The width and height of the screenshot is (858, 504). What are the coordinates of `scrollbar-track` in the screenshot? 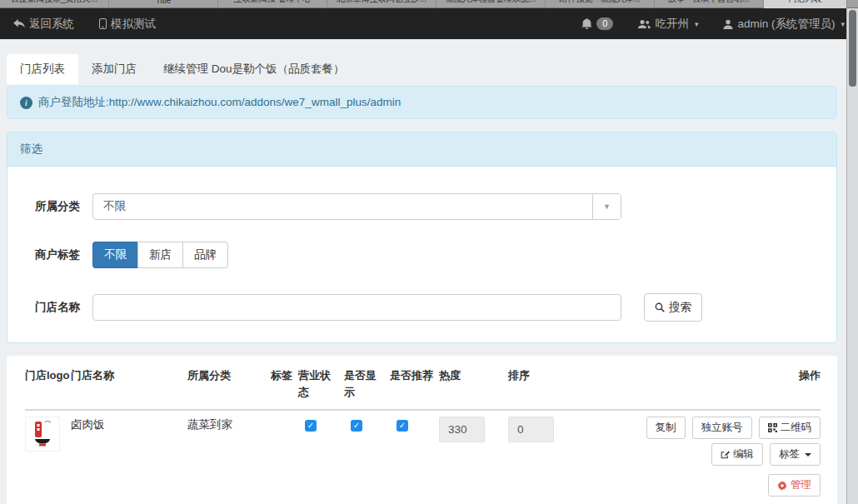 It's located at (852, 257).